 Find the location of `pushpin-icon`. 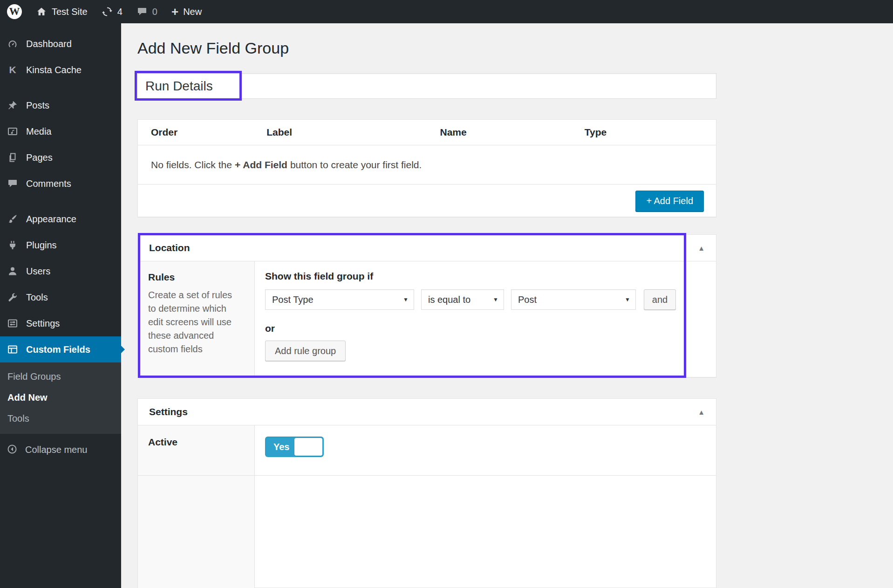

pushpin-icon is located at coordinates (13, 105).